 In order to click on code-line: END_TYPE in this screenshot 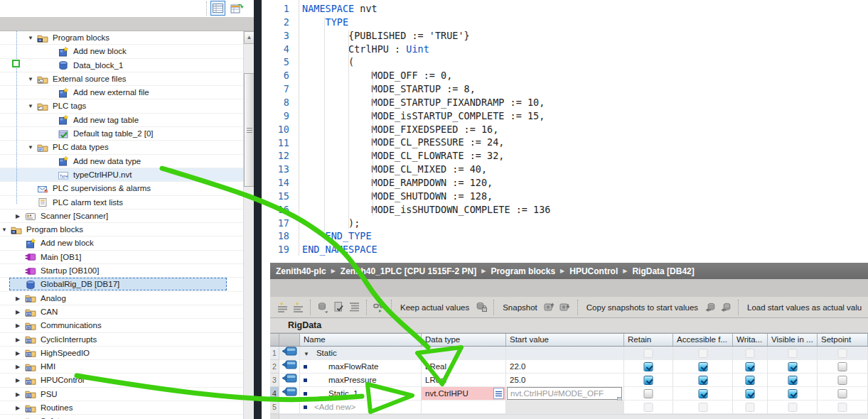, I will do `click(427, 236)`.